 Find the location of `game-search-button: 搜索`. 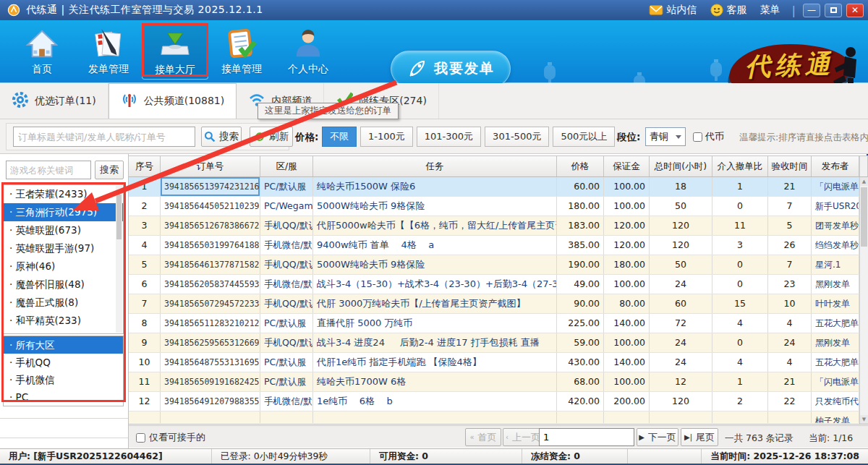

game-search-button: 搜索 is located at coordinates (109, 170).